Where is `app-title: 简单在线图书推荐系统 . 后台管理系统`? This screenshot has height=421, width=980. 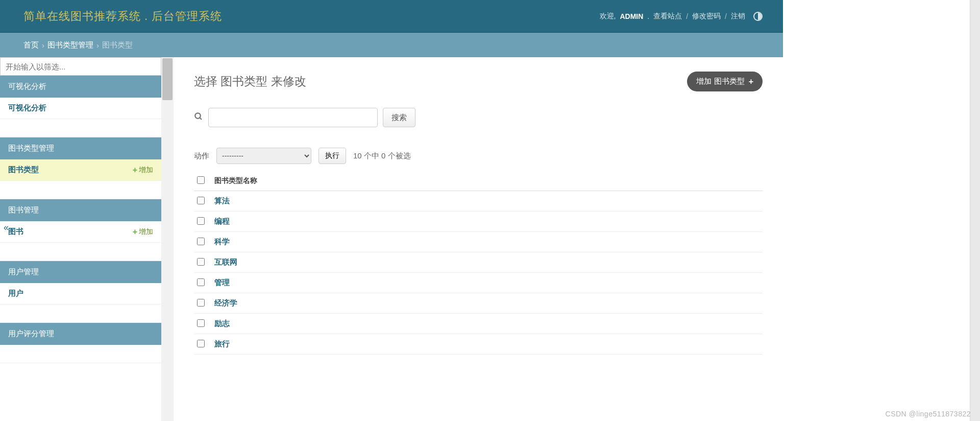 app-title: 简单在线图书推荐系统 . 后台管理系统 is located at coordinates (122, 16).